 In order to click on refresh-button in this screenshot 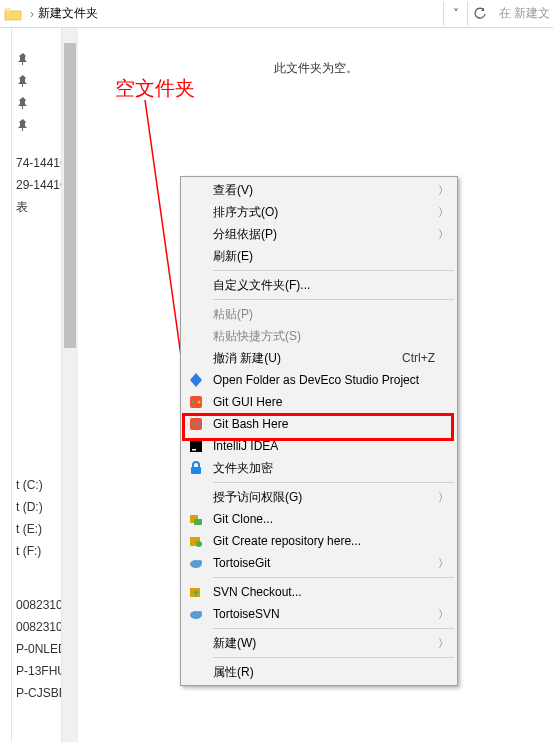, I will do `click(479, 14)`.